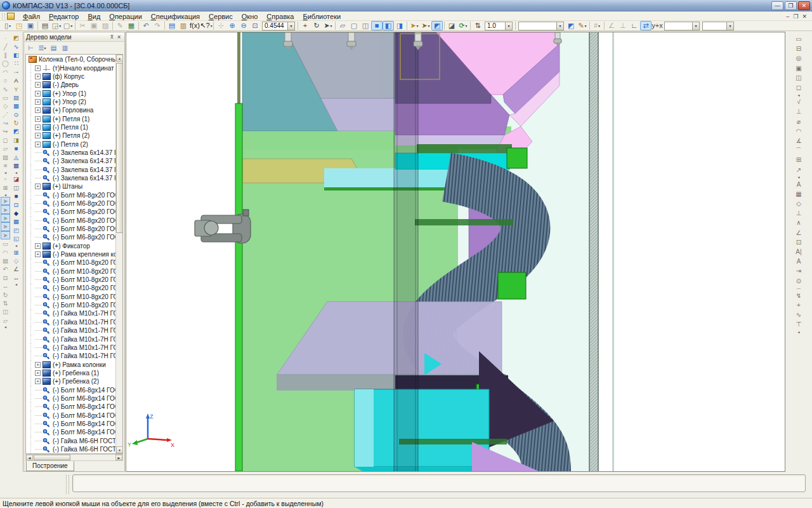 This screenshot has width=812, height=508. I want to click on tree-item: +(+) Фиксатор, so click(71, 246).